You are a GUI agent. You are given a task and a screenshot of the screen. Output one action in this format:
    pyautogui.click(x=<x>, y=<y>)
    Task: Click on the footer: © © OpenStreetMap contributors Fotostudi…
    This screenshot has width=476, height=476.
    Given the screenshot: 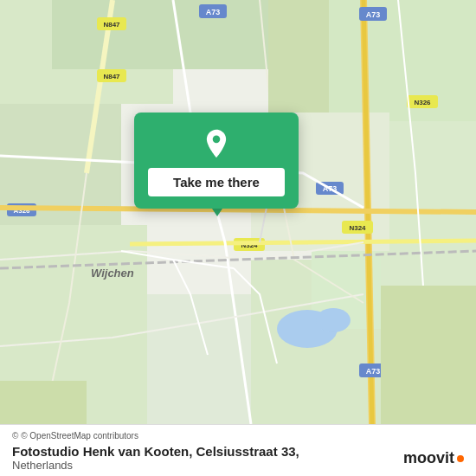 What is the action you would take?
    pyautogui.click(x=238, y=450)
    